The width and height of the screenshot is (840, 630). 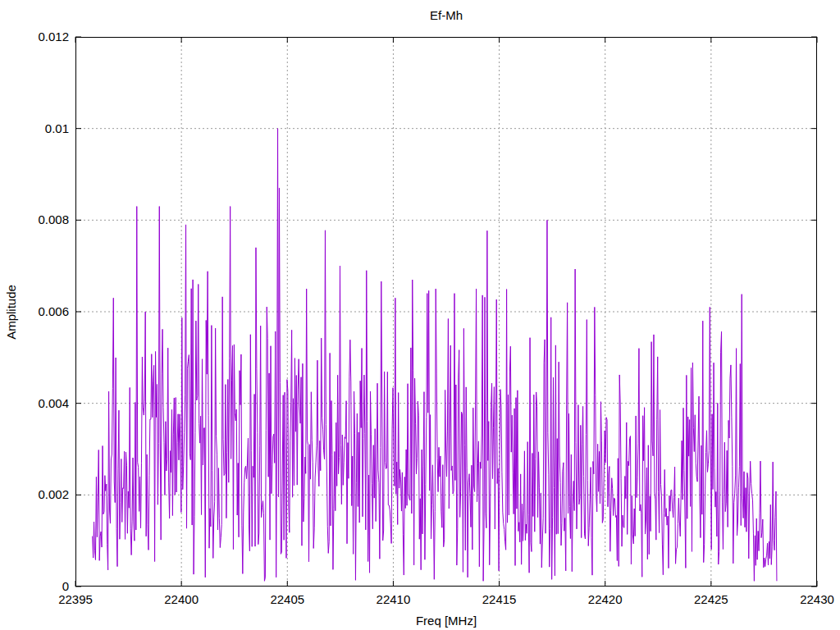 I want to click on x-tick-label: 22420, so click(x=605, y=599).